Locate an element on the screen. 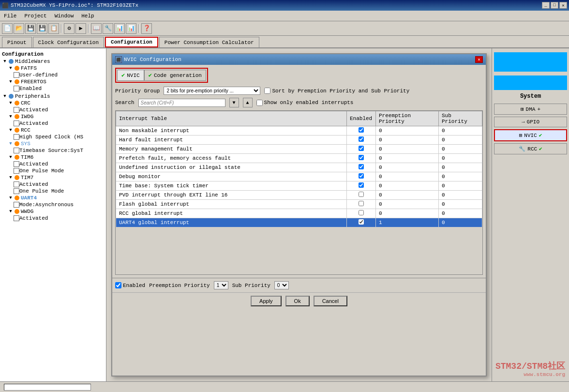  menu-help: Help is located at coordinates (88, 16).